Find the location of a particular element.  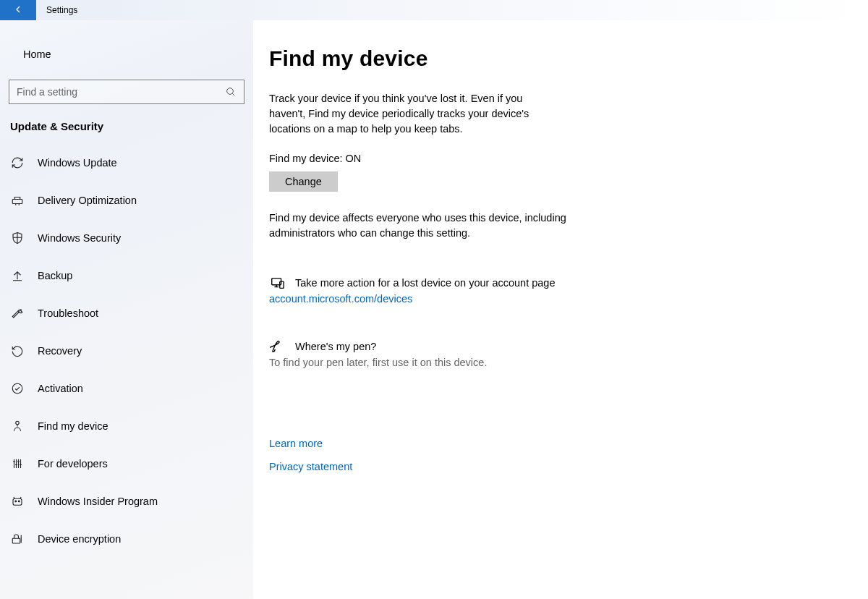

check-circle-icon is located at coordinates (17, 388).